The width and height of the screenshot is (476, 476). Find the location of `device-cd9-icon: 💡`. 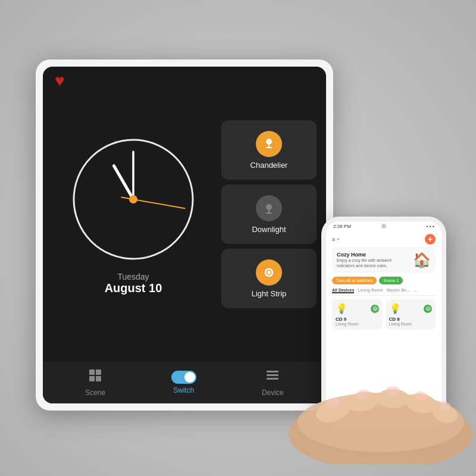

device-cd9-icon: 💡 is located at coordinates (342, 308).